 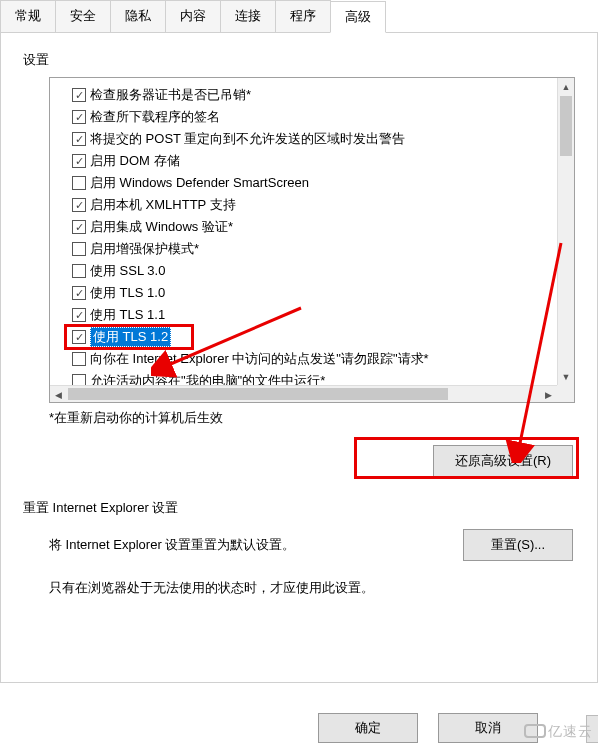 I want to click on scroll-corner, so click(x=566, y=394).